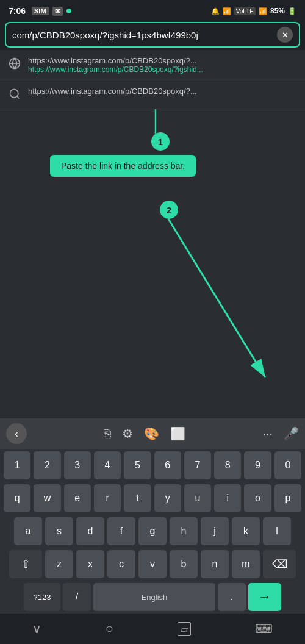 The width and height of the screenshot is (305, 644). What do you see at coordinates (77, 465) in the screenshot?
I see `key-3: 3` at bounding box center [77, 465].